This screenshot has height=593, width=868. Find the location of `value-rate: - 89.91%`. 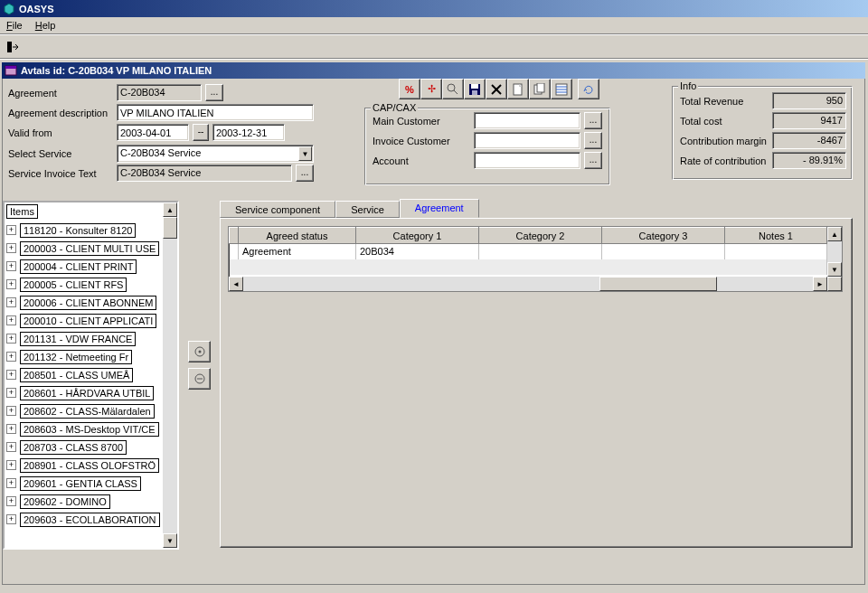

value-rate: - 89.91% is located at coordinates (809, 161).